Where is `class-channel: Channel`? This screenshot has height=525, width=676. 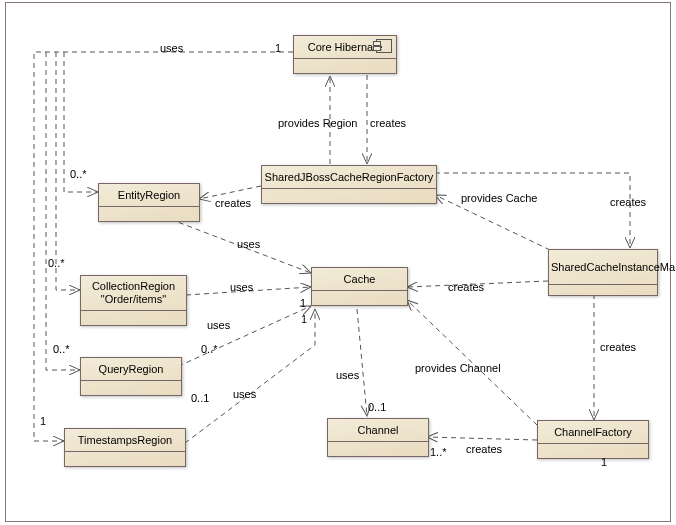
class-channel: Channel is located at coordinates (378, 438).